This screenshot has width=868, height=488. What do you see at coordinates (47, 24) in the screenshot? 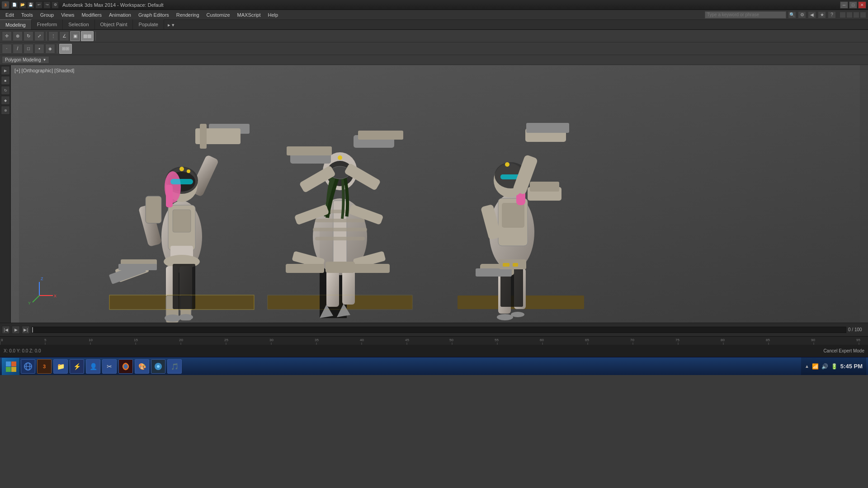
I see `tab-freeform: Freeform` at bounding box center [47, 24].